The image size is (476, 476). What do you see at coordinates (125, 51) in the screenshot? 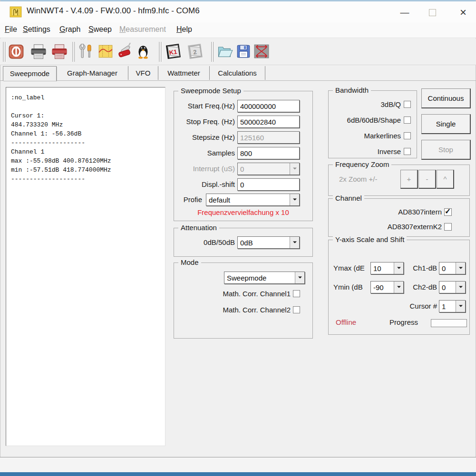
I see `utilities-button` at bounding box center [125, 51].